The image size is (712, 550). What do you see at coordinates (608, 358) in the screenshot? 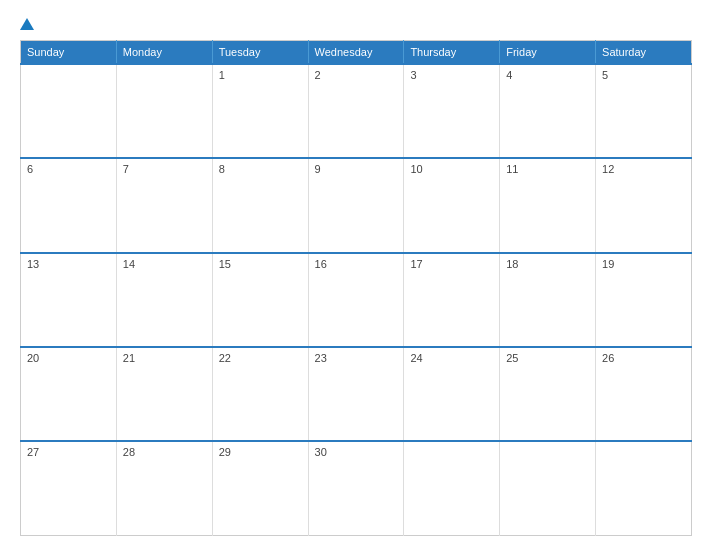
I see `date-number: 26` at bounding box center [608, 358].